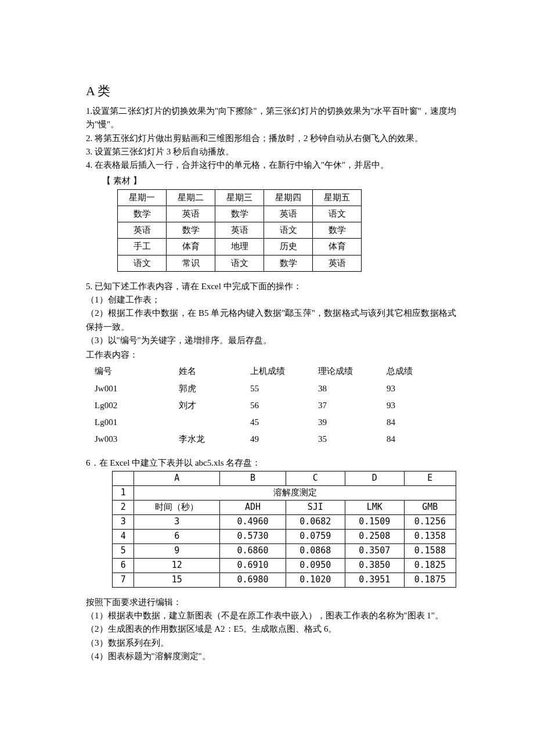 The image size is (534, 756). Describe the element at coordinates (253, 478) in the screenshot. I see `cell: B` at that location.